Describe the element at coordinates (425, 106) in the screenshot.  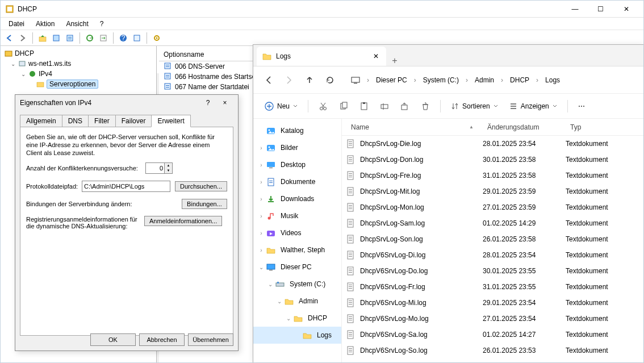
I see `delete-button` at that location.